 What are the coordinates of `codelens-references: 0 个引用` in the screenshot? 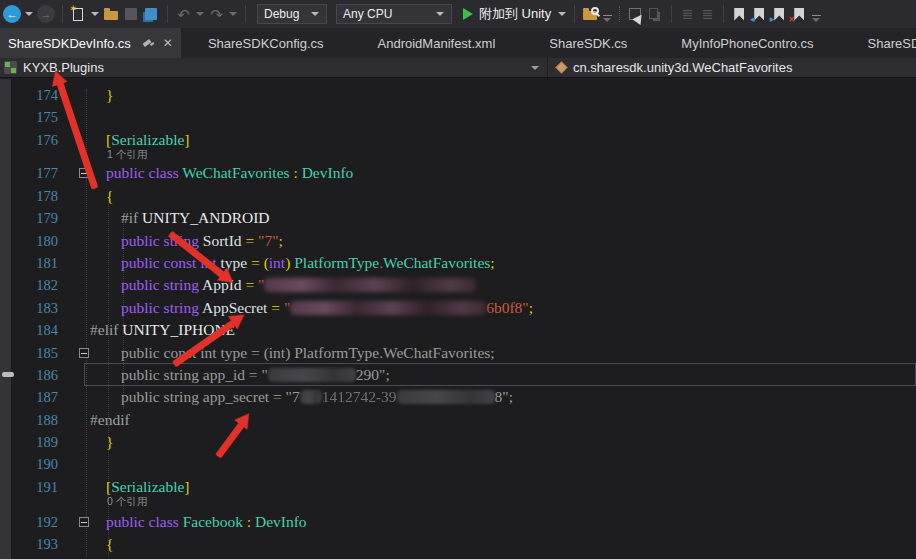 It's located at (127, 502).